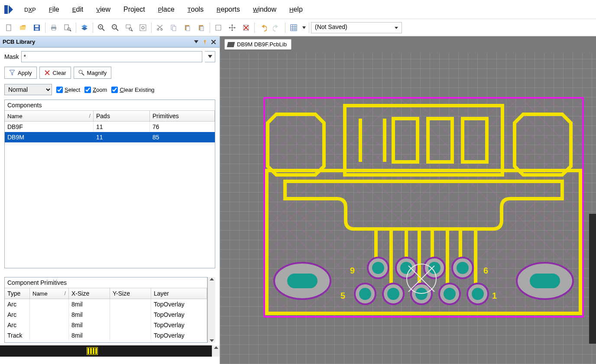  What do you see at coordinates (263, 28) in the screenshot?
I see `undo-button` at bounding box center [263, 28].